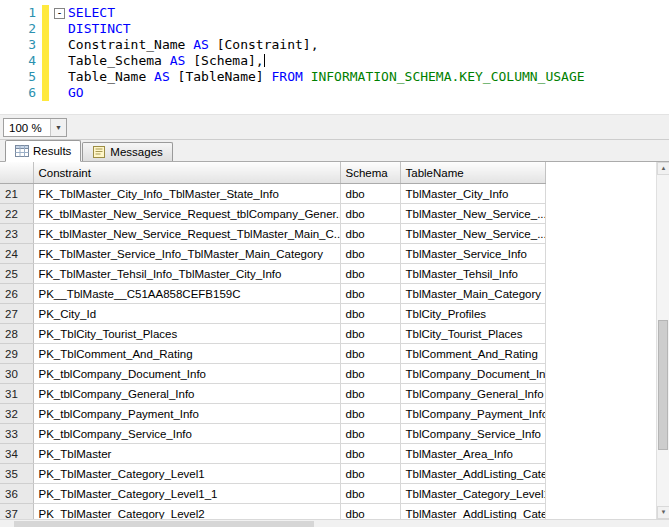 The width and height of the screenshot is (669, 527). I want to click on line-number: 4, so click(21, 61).